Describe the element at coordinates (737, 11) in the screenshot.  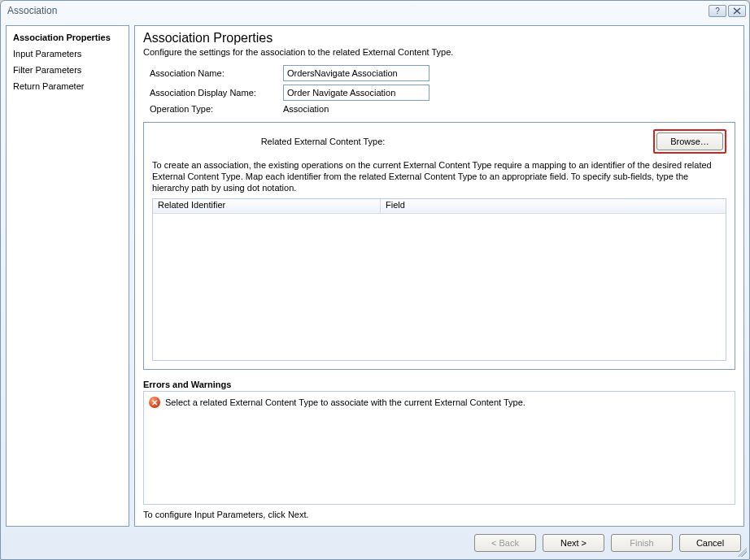
I see `close-icon` at that location.